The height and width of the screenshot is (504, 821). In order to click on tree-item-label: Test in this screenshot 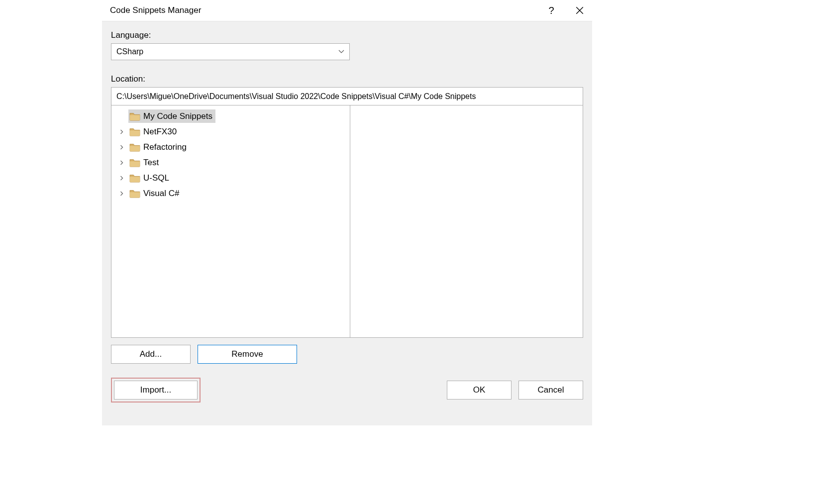, I will do `click(151, 163)`.